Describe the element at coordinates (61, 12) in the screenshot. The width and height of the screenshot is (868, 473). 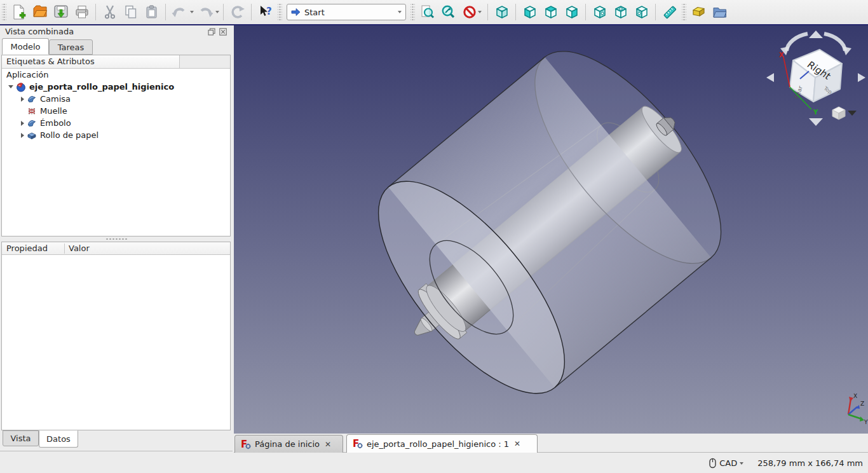
I see `save-document-button` at that location.